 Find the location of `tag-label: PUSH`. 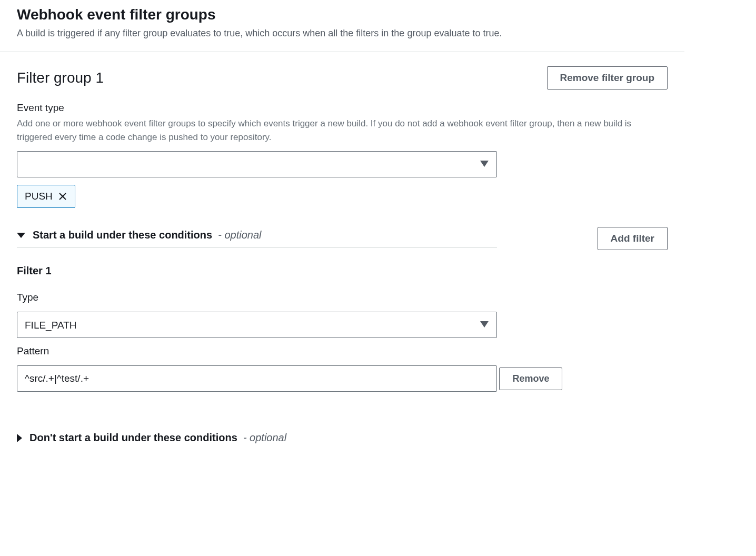

tag-label: PUSH is located at coordinates (39, 196).